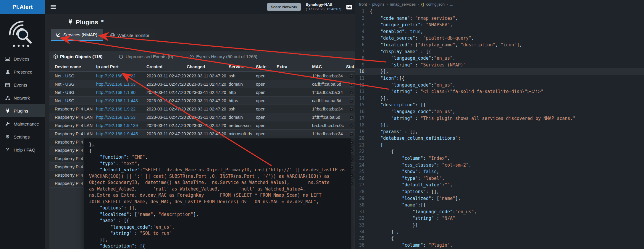 Image resolution: width=644 pixels, height=249 pixels. I want to click on line-number: 8, so click(362, 58).